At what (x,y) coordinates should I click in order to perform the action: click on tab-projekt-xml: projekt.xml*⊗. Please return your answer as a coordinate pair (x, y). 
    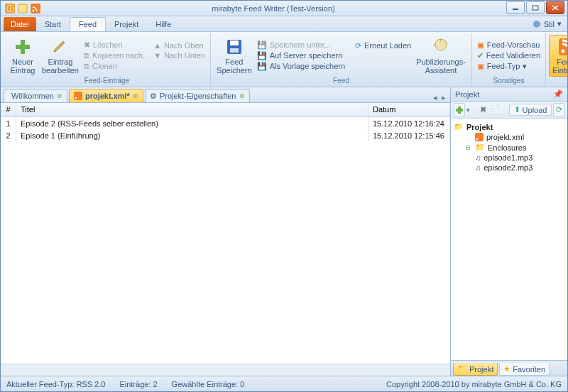
    Looking at the image, I should click on (106, 95).